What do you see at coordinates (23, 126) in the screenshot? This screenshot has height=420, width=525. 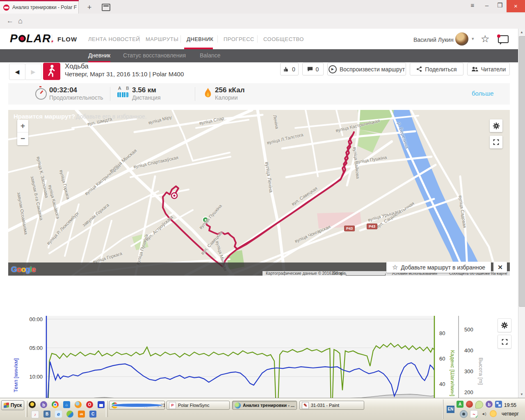 I see `zoom-in-button: +` at bounding box center [23, 126].